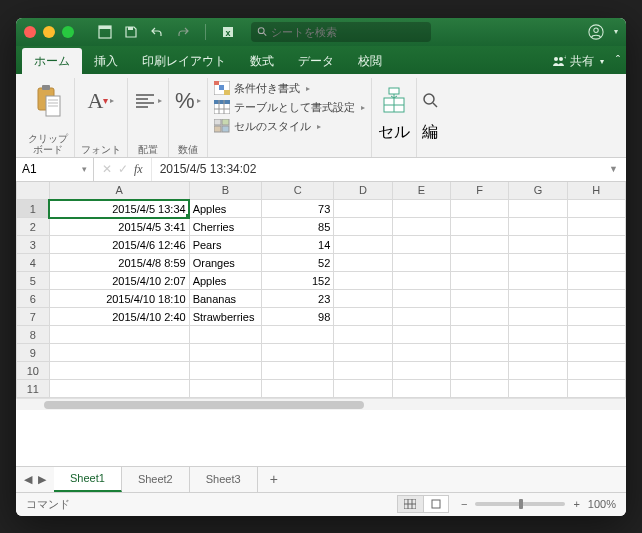 This screenshot has height=533, width=642. What do you see at coordinates (370, 61) in the screenshot?
I see `tab-review: 校閲` at bounding box center [370, 61].